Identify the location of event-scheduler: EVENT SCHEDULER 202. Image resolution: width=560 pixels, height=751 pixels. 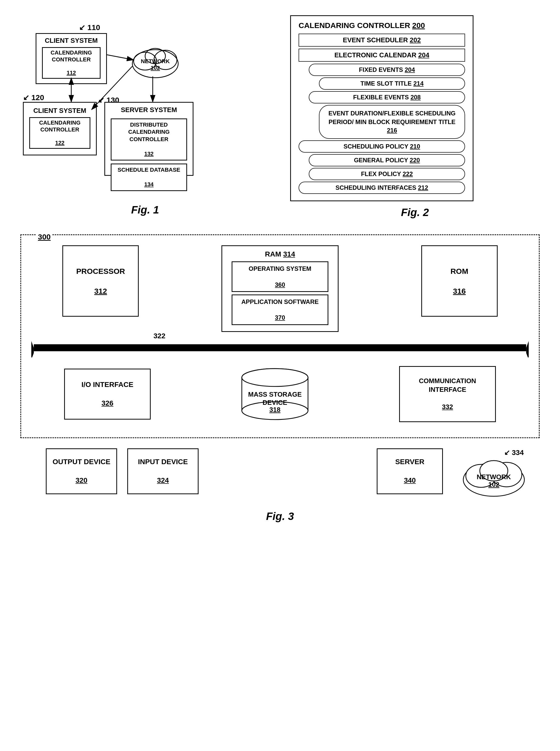
(382, 40).